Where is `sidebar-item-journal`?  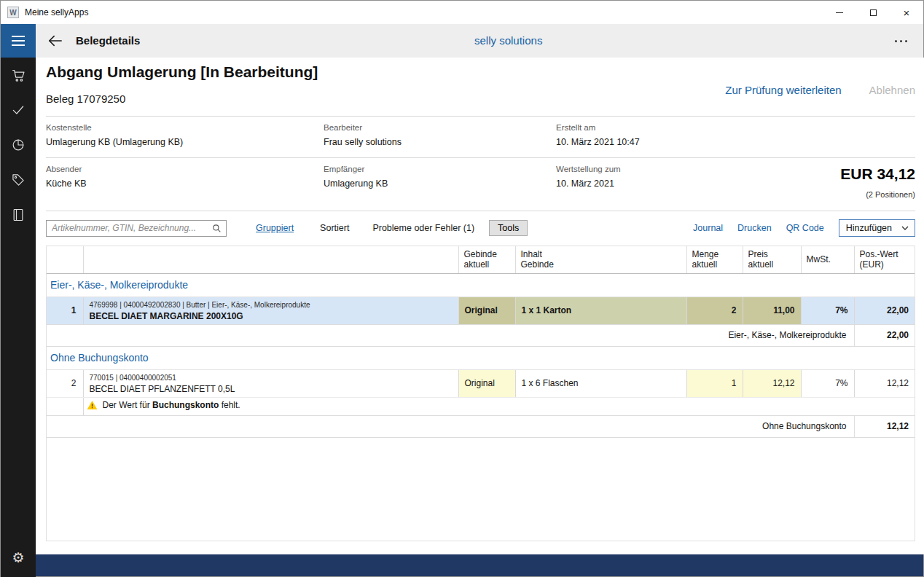 sidebar-item-journal is located at coordinates (18, 215).